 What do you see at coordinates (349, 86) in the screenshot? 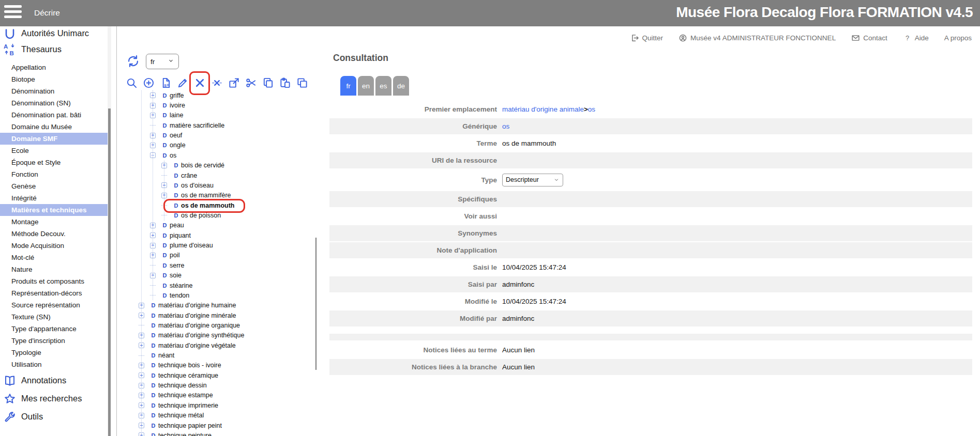
I see `tab-lang-fr: fr` at bounding box center [349, 86].